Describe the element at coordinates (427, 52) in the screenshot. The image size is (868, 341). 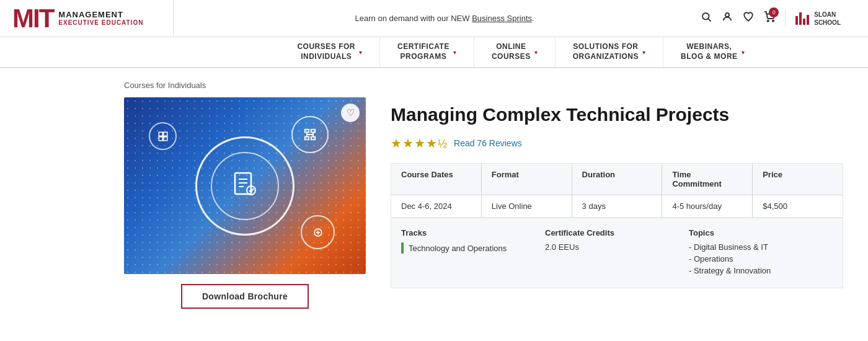
I see `nav-item-certificate-programs: CERTIFICATEPROGRAMS ▾` at that location.